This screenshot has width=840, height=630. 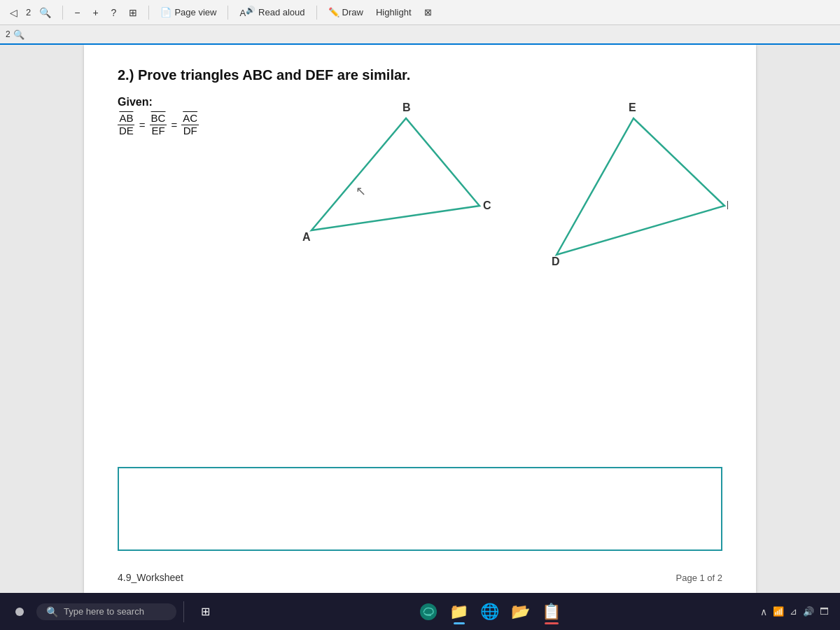 What do you see at coordinates (272, 12) in the screenshot?
I see `read-aloud-button: A🔊 Read aloud` at bounding box center [272, 12].